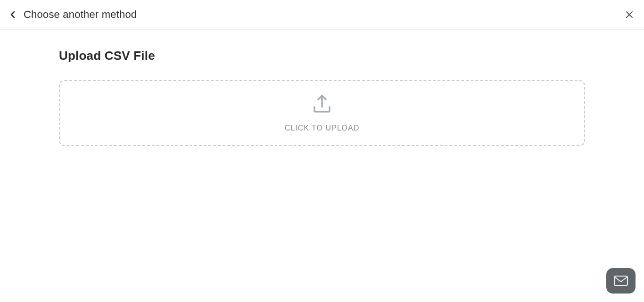 Image resolution: width=644 pixels, height=302 pixels. What do you see at coordinates (629, 15) in the screenshot?
I see `close-icon` at bounding box center [629, 15].